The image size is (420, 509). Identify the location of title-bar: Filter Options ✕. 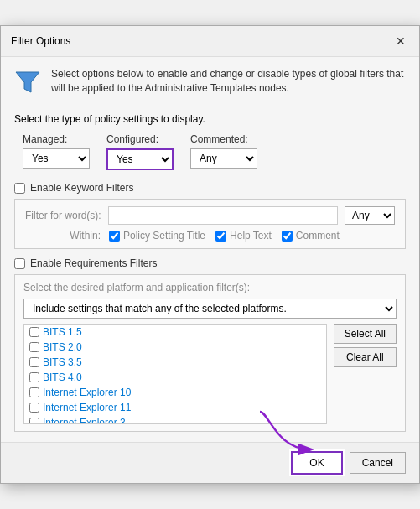
(210, 42).